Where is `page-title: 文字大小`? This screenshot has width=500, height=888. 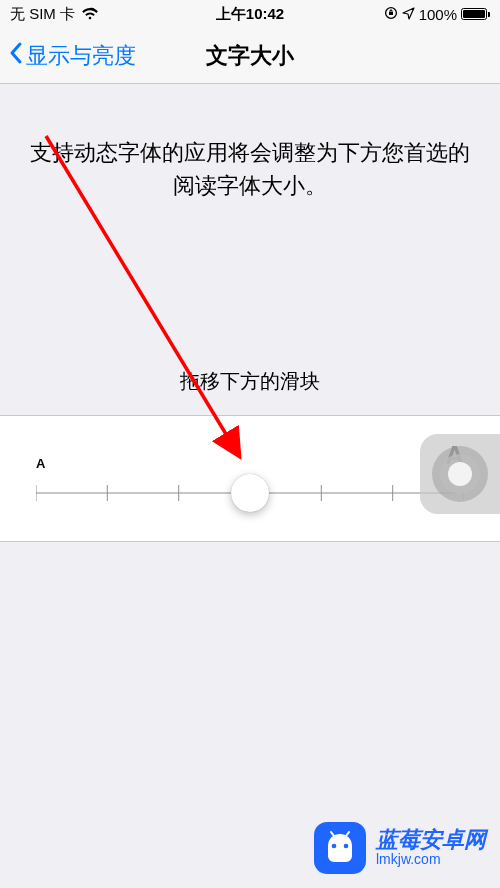 page-title: 文字大小 is located at coordinates (250, 56).